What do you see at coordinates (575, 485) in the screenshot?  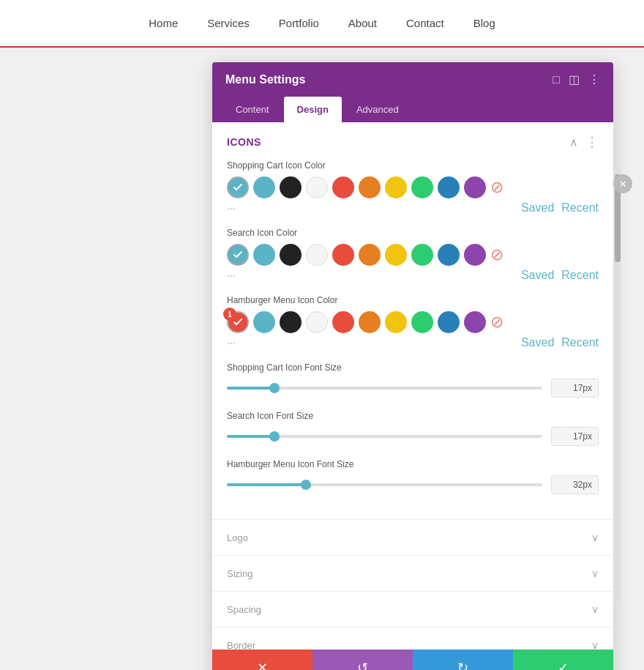 I see `slider-value-2: 32px` at bounding box center [575, 485].